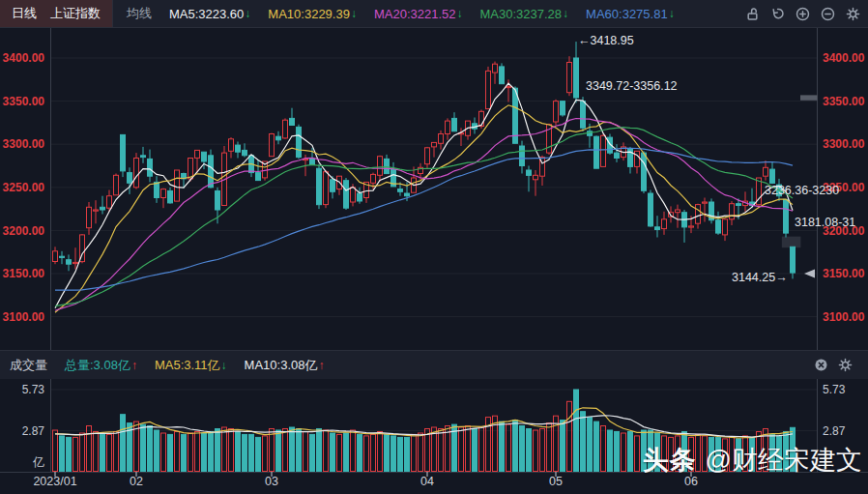 Image resolution: width=868 pixels, height=494 pixels. Describe the element at coordinates (802, 14) in the screenshot. I see `toolbar-icon-group` at that location.